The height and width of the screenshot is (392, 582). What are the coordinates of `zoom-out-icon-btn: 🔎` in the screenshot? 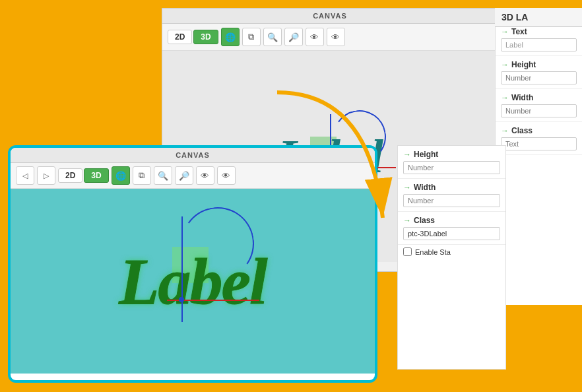 It's located at (294, 37).